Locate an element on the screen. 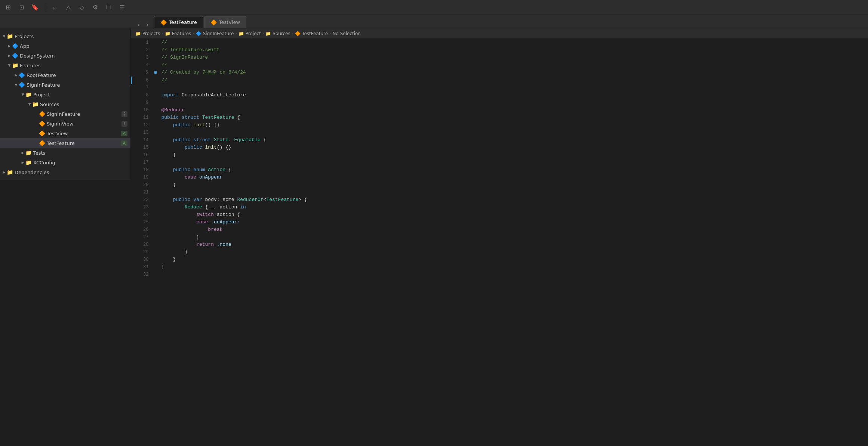 The image size is (868, 446). code-line-25: 25 case .onAppear: is located at coordinates (499, 222).